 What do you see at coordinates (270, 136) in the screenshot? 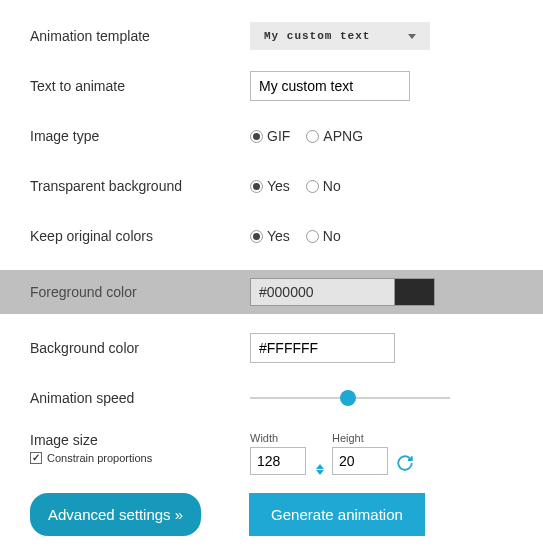
I see `image-type-gif-radio: GIF` at bounding box center [270, 136].